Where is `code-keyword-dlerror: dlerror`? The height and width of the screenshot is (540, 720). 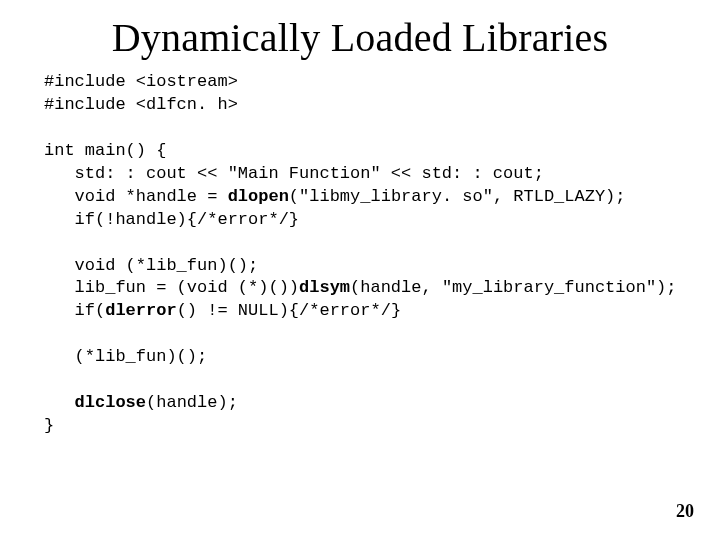 code-keyword-dlerror: dlerror is located at coordinates (140, 310).